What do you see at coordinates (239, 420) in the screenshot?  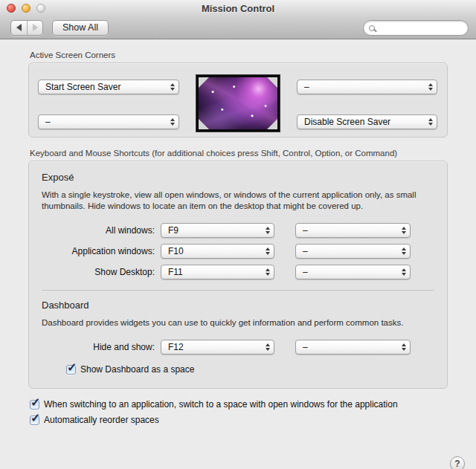 I see `auto-reorder-spaces-checkbox: ✓ Automatically reorder spaces` at bounding box center [239, 420].